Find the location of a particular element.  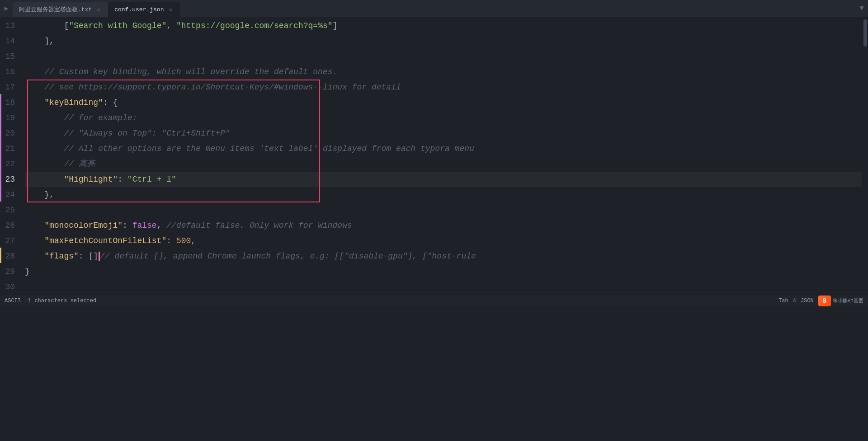

statusbar-left: ASCII 1 characters selected is located at coordinates (51, 301).